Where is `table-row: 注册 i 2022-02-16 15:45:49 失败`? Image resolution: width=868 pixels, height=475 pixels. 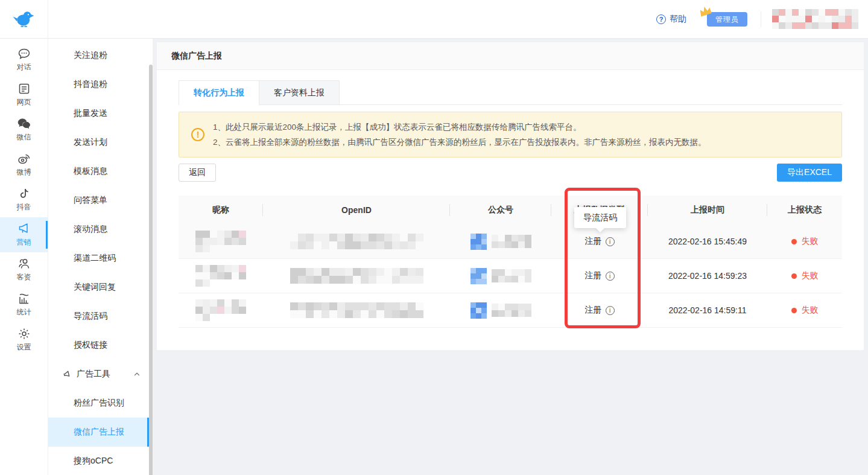 table-row: 注册 i 2022-02-16 15:45:49 失败 is located at coordinates (510, 241).